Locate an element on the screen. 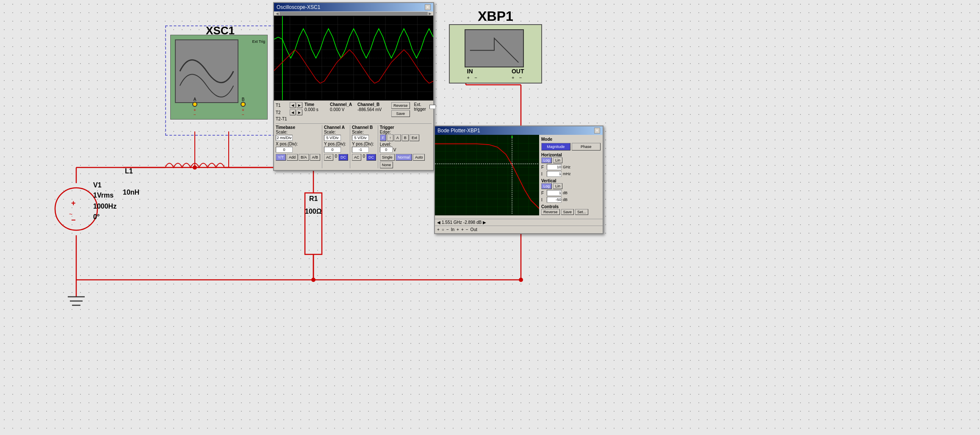 The width and height of the screenshot is (980, 435). bode-v-lin-btn: Lin is located at coordinates (558, 186).